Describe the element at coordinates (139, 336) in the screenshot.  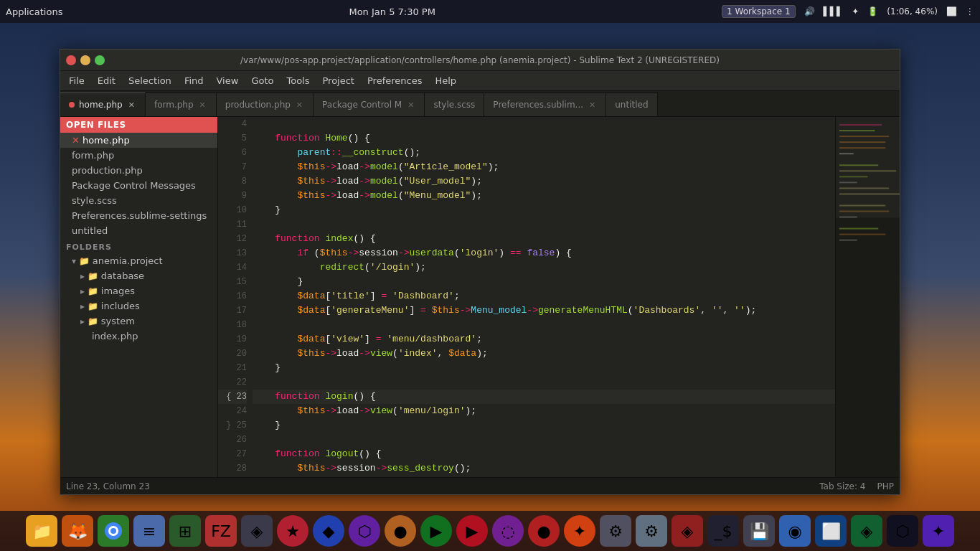
I see `sidebar-file-index-php: index.php` at that location.